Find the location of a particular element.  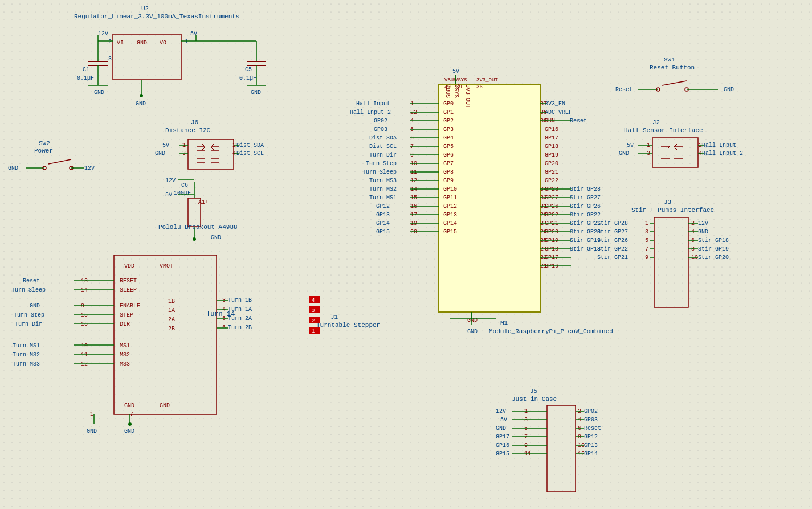

svg-text: 12 is located at coordinates (84, 364).